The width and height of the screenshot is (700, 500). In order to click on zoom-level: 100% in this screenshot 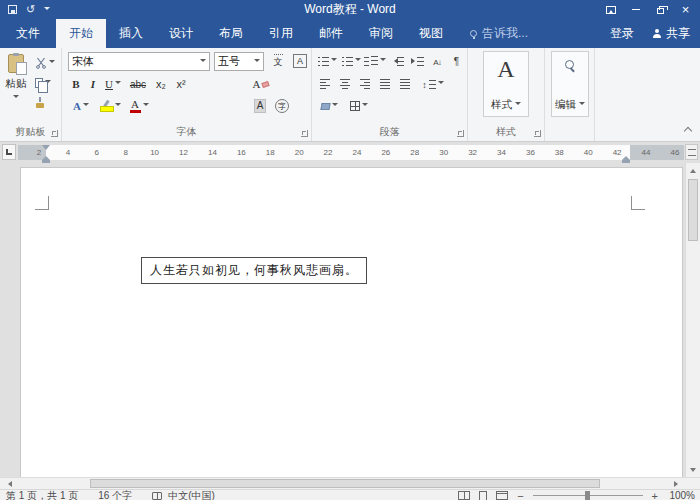, I will do `click(681, 495)`.